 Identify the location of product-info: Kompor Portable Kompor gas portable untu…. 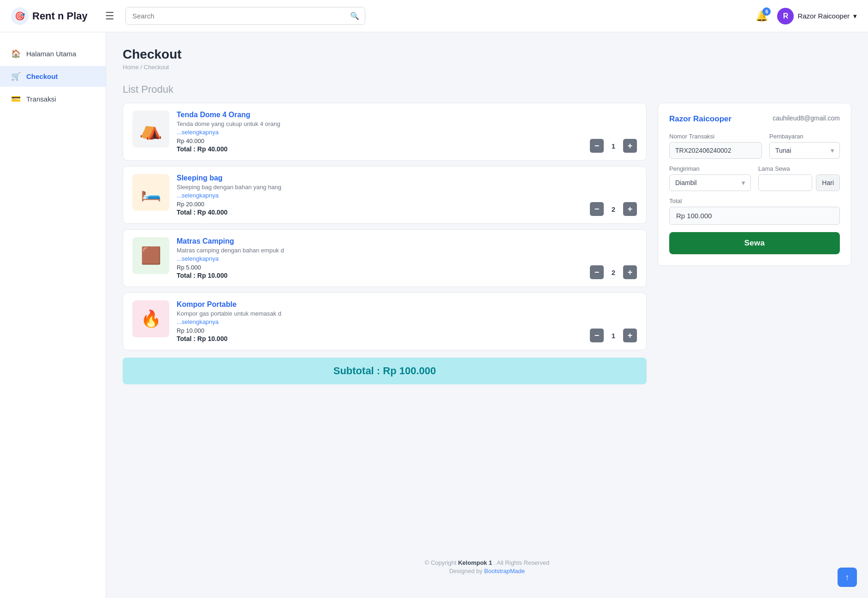
(380, 321).